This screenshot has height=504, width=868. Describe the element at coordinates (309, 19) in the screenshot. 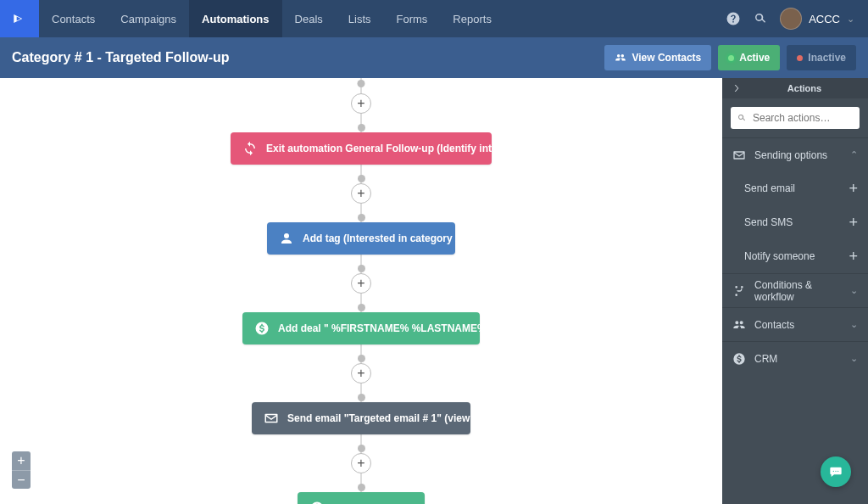

I see `nav-deals: Deals` at that location.